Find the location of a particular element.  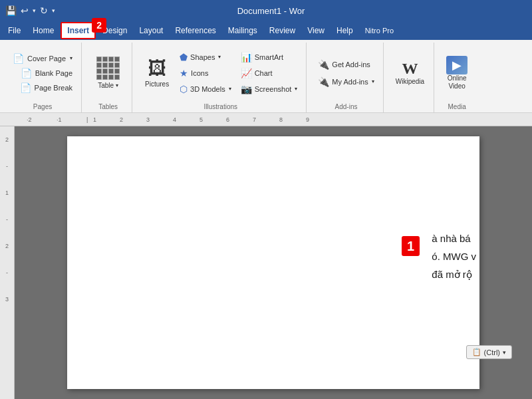

ribbon-group-media: ▶ OnlineVideo Media is located at coordinates (457, 77).